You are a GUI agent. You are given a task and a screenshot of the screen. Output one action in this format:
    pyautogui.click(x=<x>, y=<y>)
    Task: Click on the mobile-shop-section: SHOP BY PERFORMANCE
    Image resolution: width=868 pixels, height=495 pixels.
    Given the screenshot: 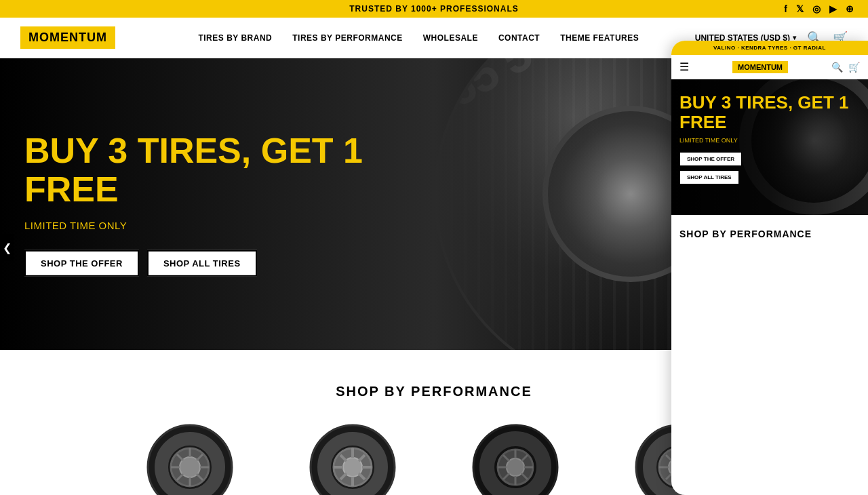 What is the action you would take?
    pyautogui.click(x=770, y=231)
    